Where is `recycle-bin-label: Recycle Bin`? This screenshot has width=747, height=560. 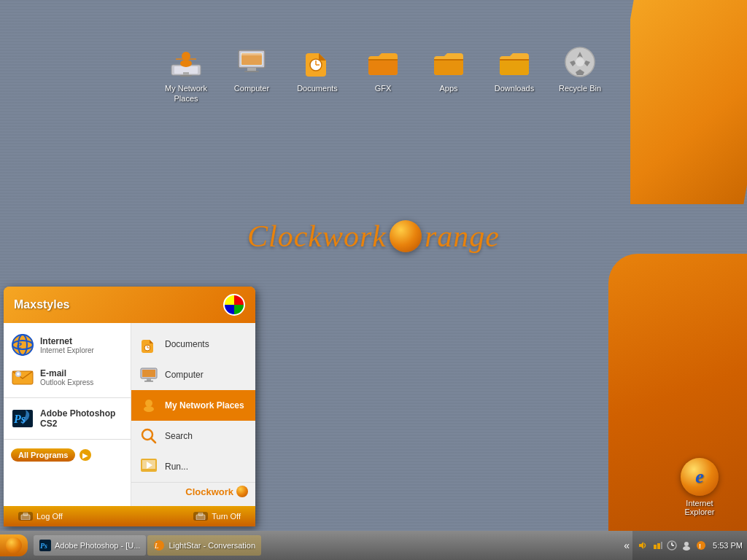 recycle-bin-label: Recycle Bin is located at coordinates (580, 88).